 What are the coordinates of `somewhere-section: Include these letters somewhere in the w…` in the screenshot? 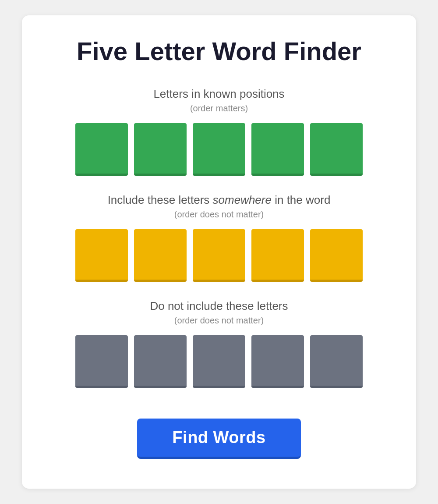 It's located at (219, 238).